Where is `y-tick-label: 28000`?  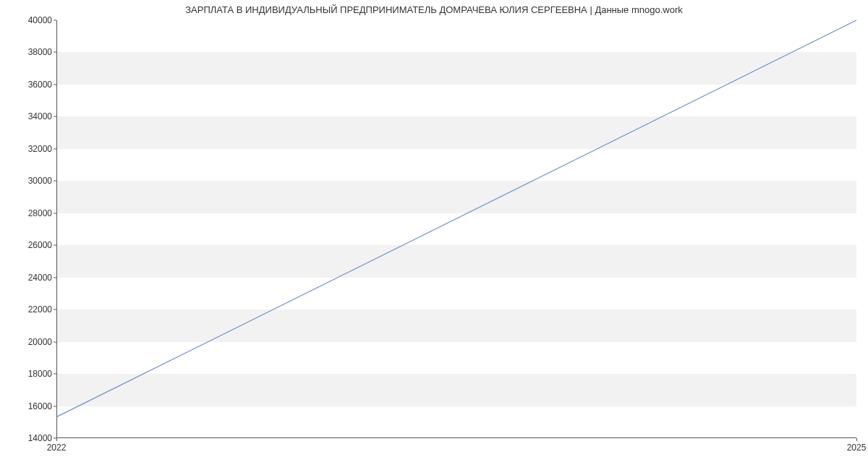 y-tick-label: 28000 is located at coordinates (30, 213).